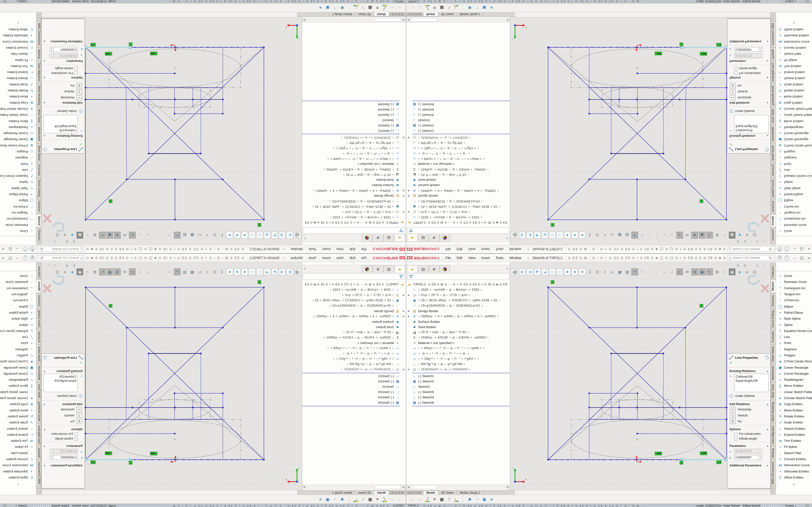  Describe the element at coordinates (18, 453) in the screenshot. I see `sketch-tool-item: ◞ Sketch Fillet` at that location.